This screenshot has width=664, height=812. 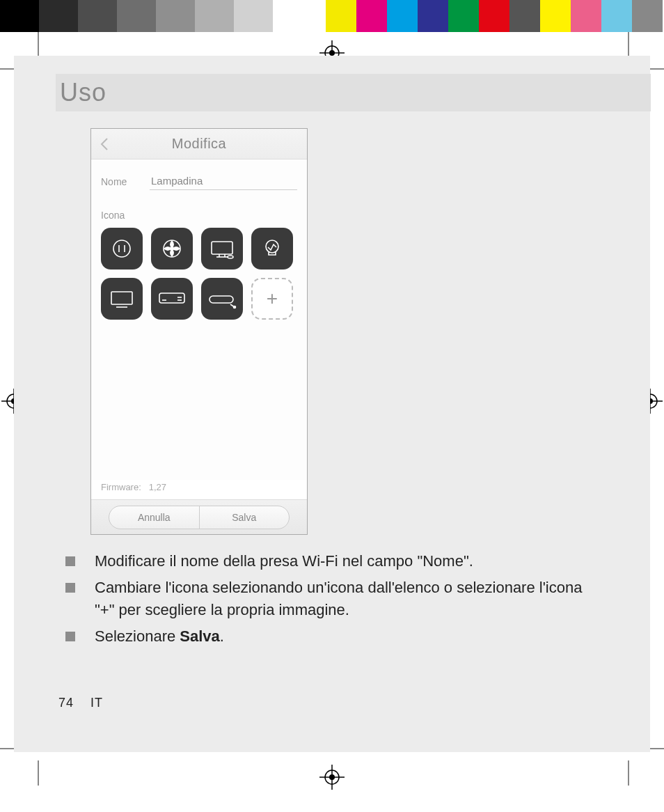 What do you see at coordinates (272, 299) in the screenshot?
I see `plus-icon: +` at bounding box center [272, 299].